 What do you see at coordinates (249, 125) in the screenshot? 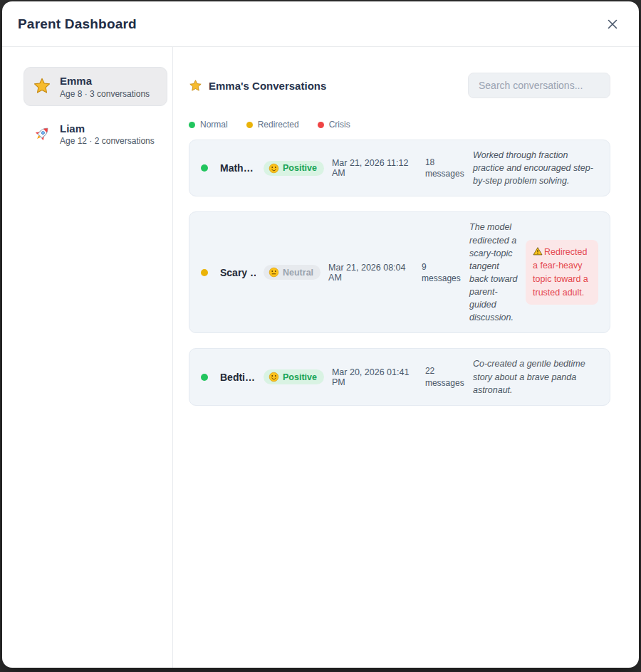
I see `redirected-dot-icon` at bounding box center [249, 125].